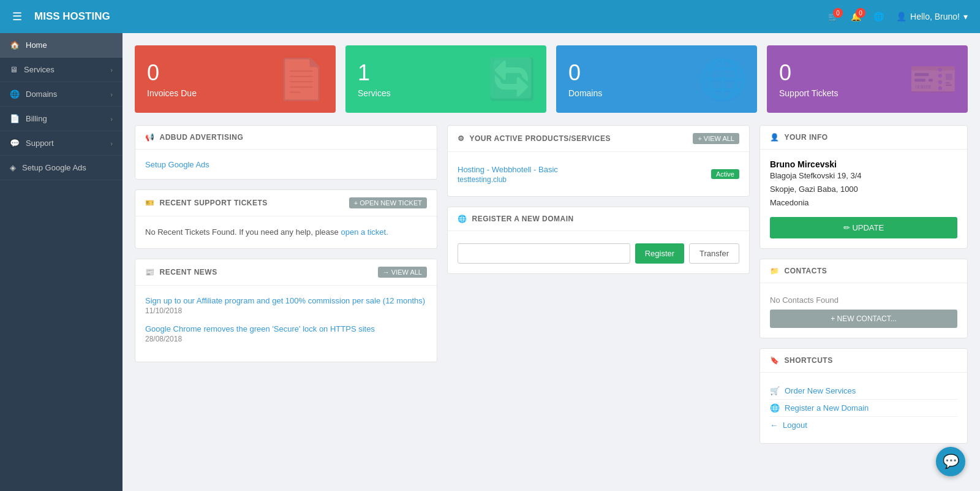  Describe the element at coordinates (235, 79) in the screenshot. I see `stat-card-invoices: 📄 0 Invoices Due` at that location.